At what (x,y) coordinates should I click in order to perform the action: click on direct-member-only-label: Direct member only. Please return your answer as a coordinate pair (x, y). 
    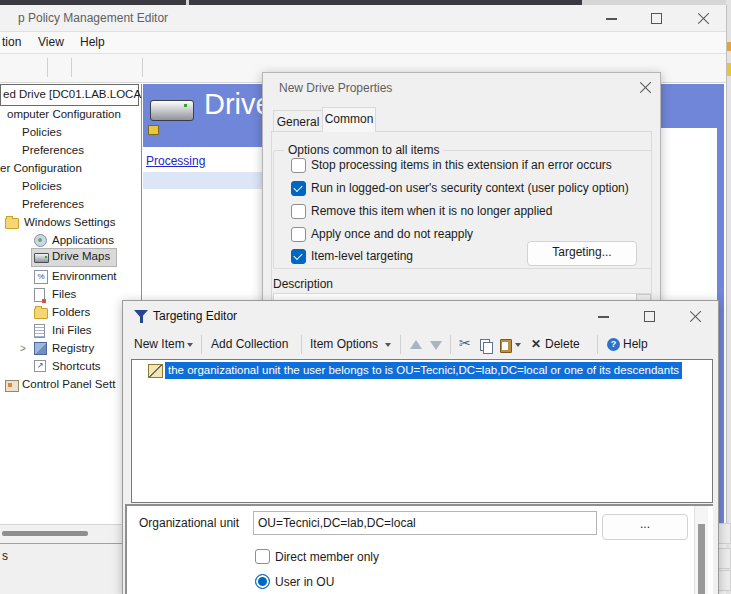
    Looking at the image, I should click on (327, 557).